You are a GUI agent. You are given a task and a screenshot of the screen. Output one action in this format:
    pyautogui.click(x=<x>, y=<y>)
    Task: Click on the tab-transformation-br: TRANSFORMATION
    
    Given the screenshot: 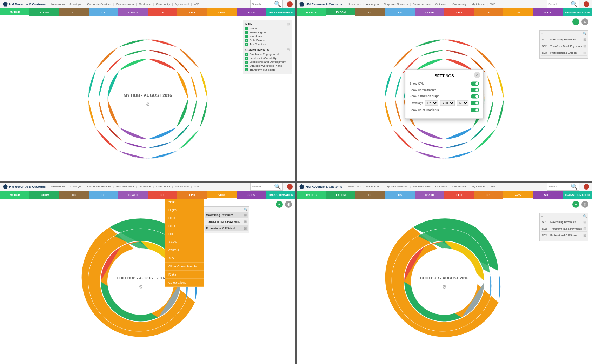 What is the action you would take?
    pyautogui.click(x=577, y=195)
    